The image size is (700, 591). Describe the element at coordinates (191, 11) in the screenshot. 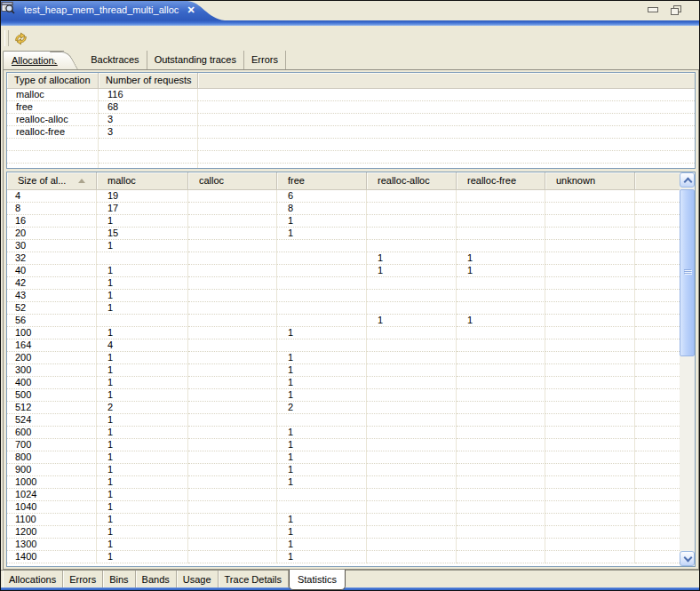

I see `close-icon: ✕` at that location.